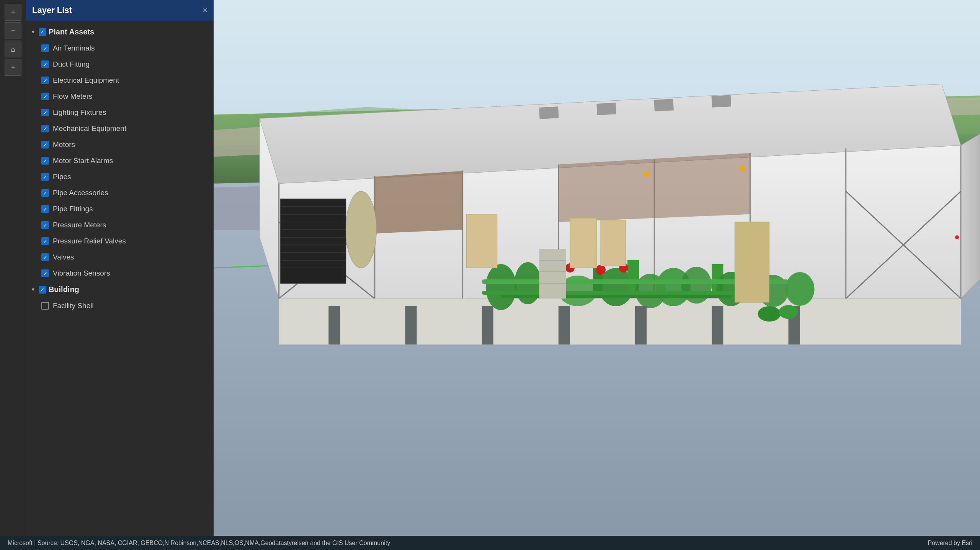 This screenshot has width=980, height=550. I want to click on layer-item-motors: ✓Motors, so click(120, 145).